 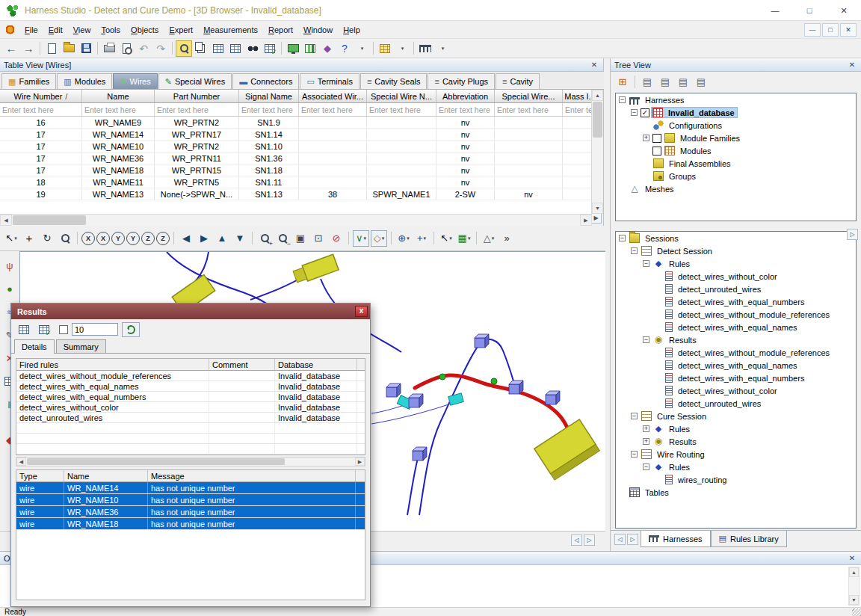 I want to click on nav-forward-icon: →, so click(x=28, y=49).